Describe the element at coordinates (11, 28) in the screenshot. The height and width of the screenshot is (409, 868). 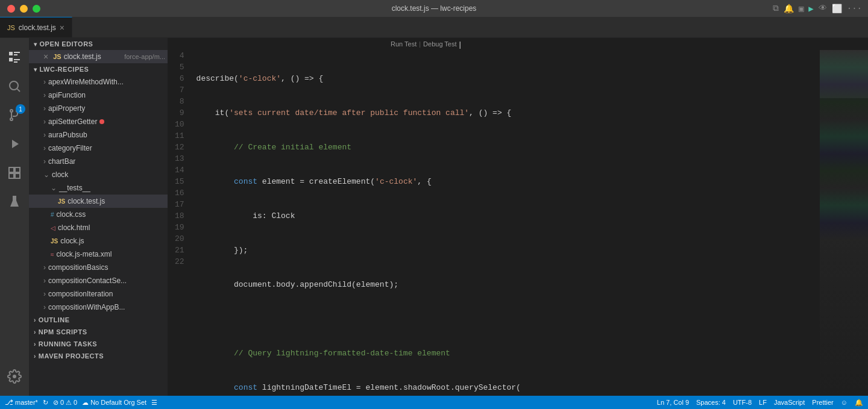
I see `tab-js-icon: JS` at that location.